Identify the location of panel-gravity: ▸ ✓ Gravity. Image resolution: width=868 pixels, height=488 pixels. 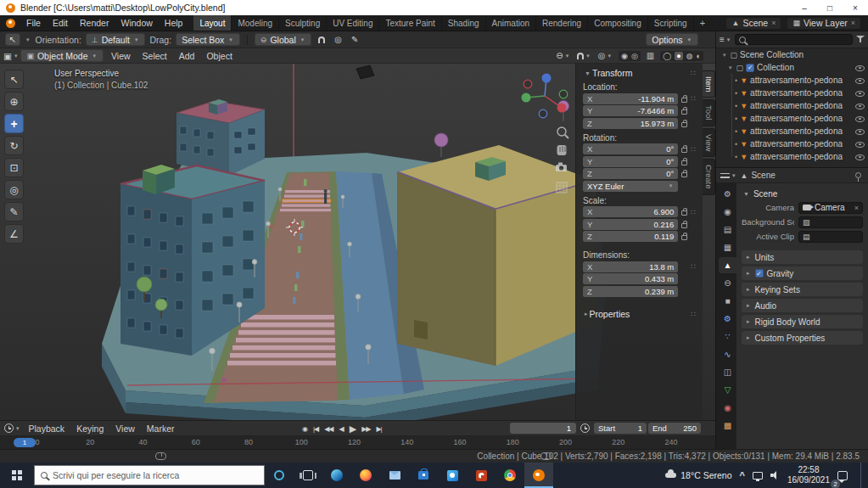
(803, 273).